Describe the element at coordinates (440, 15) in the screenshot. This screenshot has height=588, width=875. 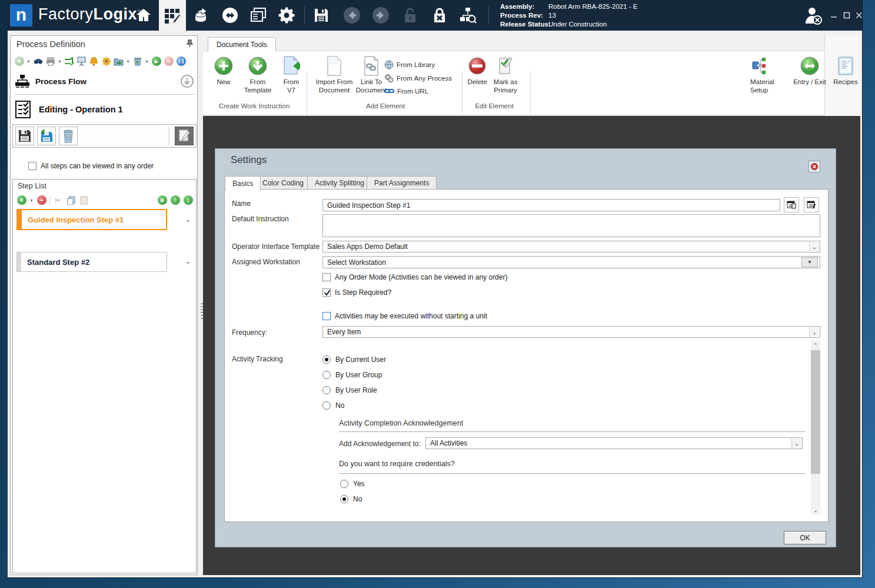
I see `lock-cancel-button` at that location.